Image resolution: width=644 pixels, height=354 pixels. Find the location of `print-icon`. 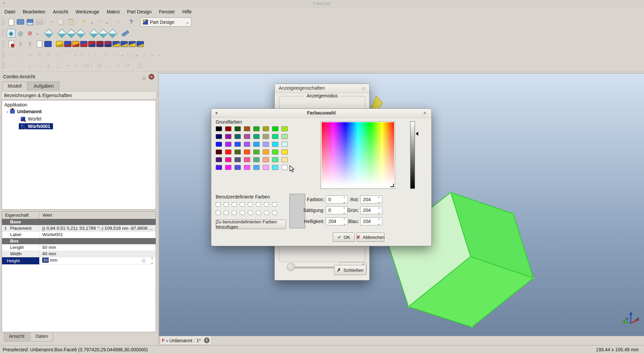

print-icon is located at coordinates (39, 22).